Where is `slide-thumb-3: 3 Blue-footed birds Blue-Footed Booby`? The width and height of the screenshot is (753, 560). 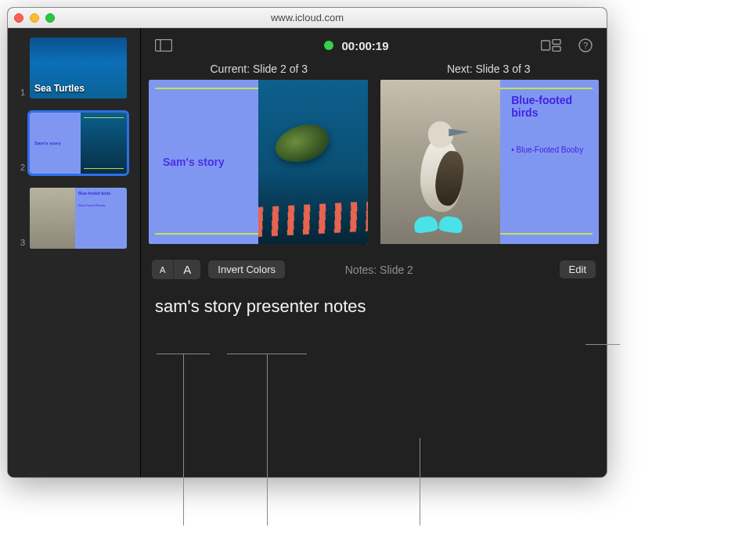
slide-thumb-3: 3 Blue-footed birds Blue-Footed Booby is located at coordinates (74, 218).